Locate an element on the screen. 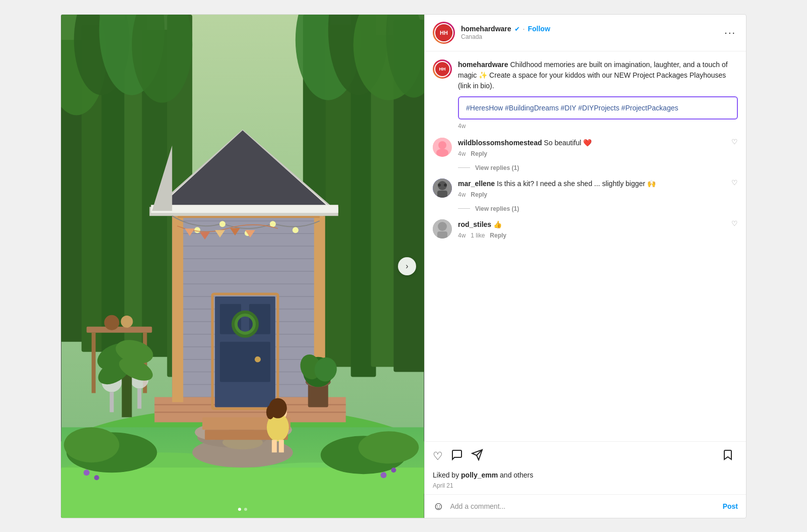 The image size is (807, 532). caption-section: HH homehardware Childhood memories are b… is located at coordinates (585, 95).